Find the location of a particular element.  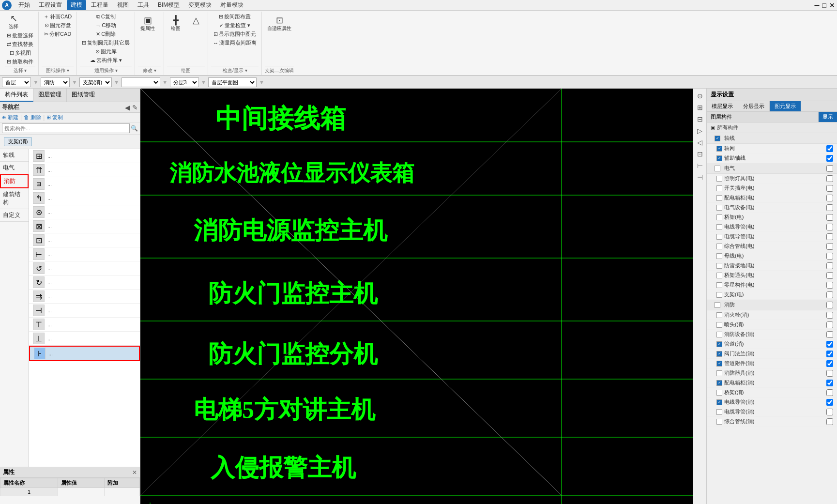

show-range-button: ⊡ 显示范围中图元 is located at coordinates (235, 34).